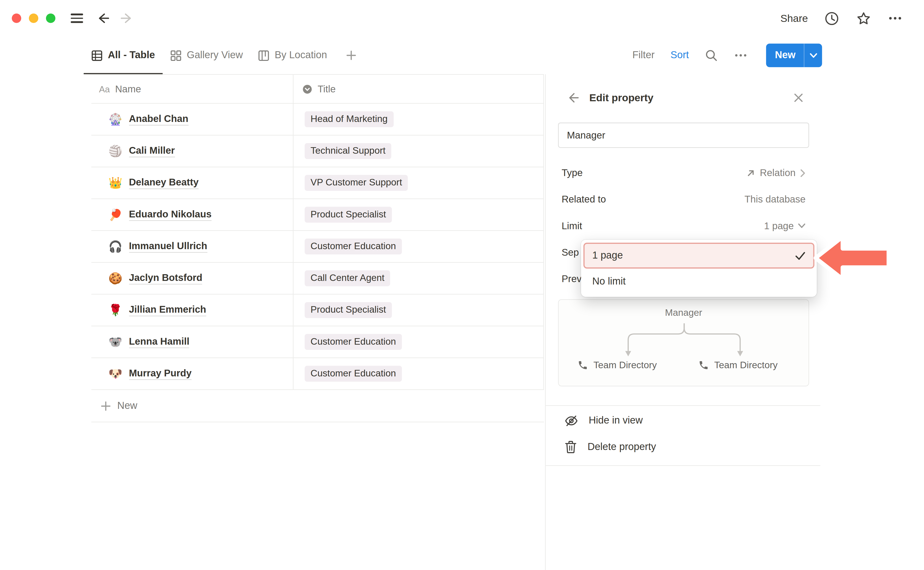  I want to click on page-emoji-icon: 🌹, so click(115, 310).